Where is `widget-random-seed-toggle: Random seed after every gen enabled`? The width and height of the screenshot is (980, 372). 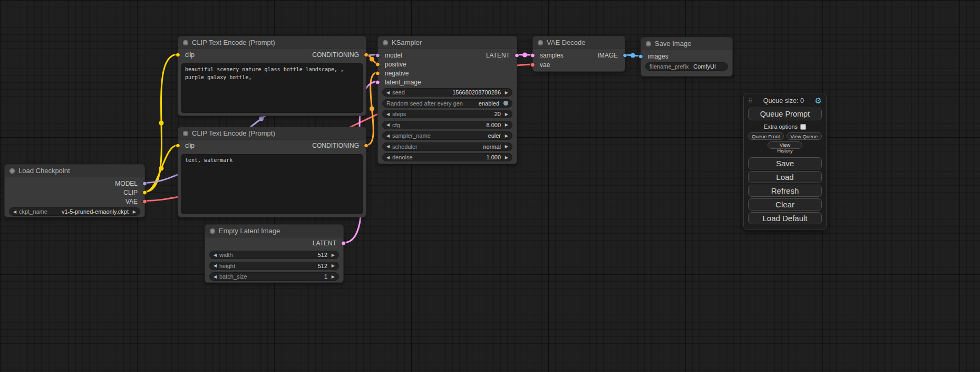
widget-random-seed-toggle: Random seed after every gen enabled is located at coordinates (447, 103).